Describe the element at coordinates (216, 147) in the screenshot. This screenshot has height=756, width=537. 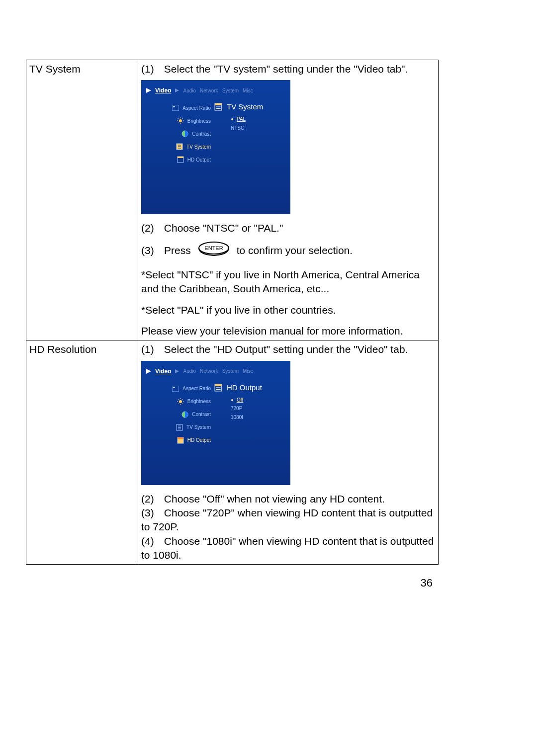
I see `tv-system-screenshot: Video Audio Network System Misc Aspect R…` at that location.